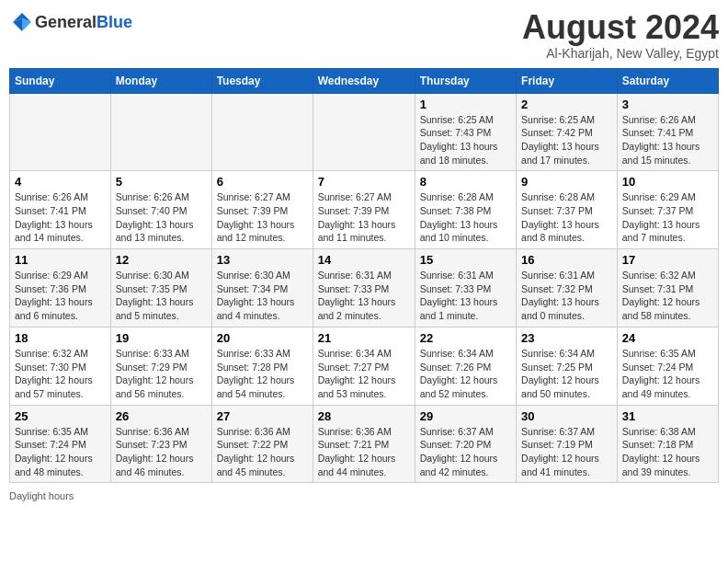 The height and width of the screenshot is (563, 728). Describe the element at coordinates (364, 453) in the screenshot. I see `day-info: Sunrise: 6:36 AM Sunset: 7:21 PM Dayligh…` at that location.